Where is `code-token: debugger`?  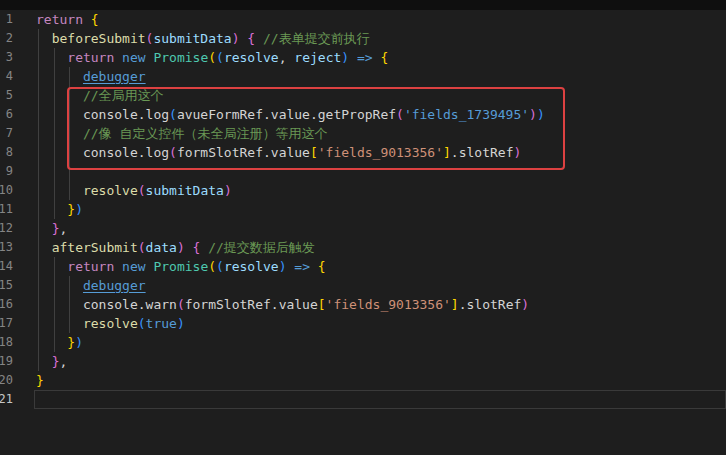
code-token: debugger is located at coordinates (114, 76).